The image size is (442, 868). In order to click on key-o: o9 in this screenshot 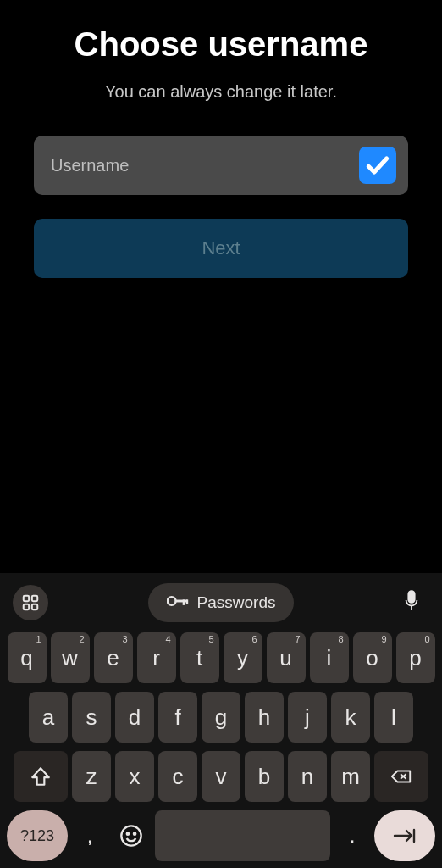, I will do `click(373, 658)`.